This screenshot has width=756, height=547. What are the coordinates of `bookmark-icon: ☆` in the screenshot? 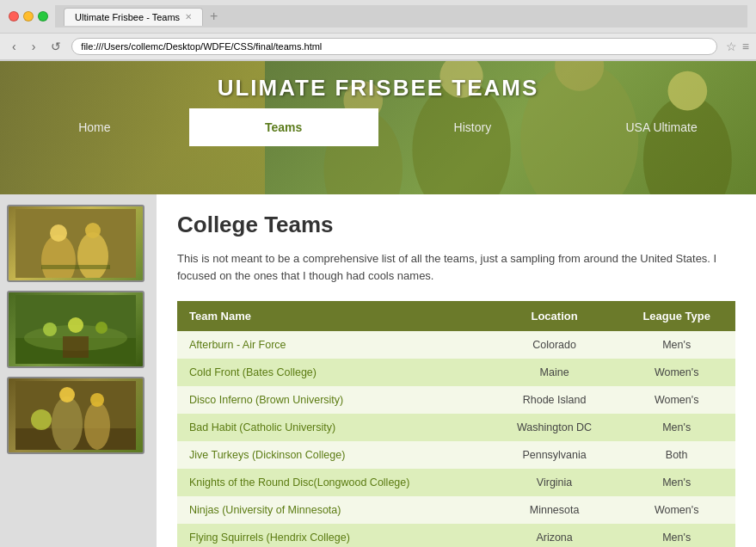 It's located at (731, 46).